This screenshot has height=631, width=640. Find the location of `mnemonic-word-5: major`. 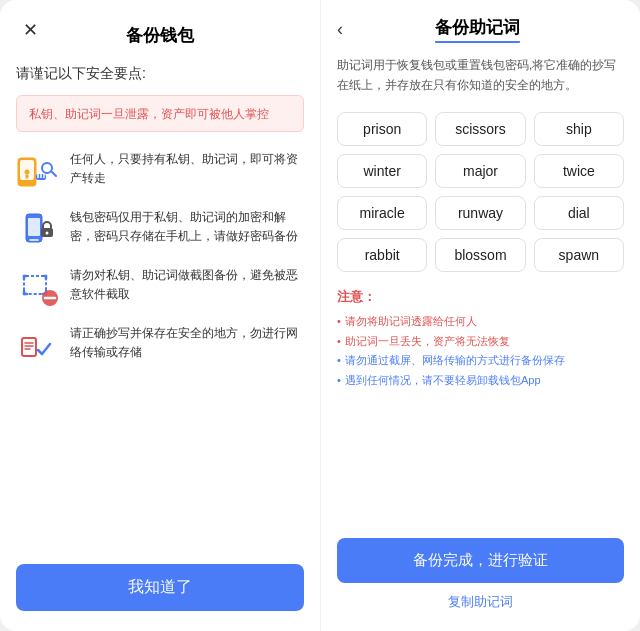

mnemonic-word-5: major is located at coordinates (480, 171).